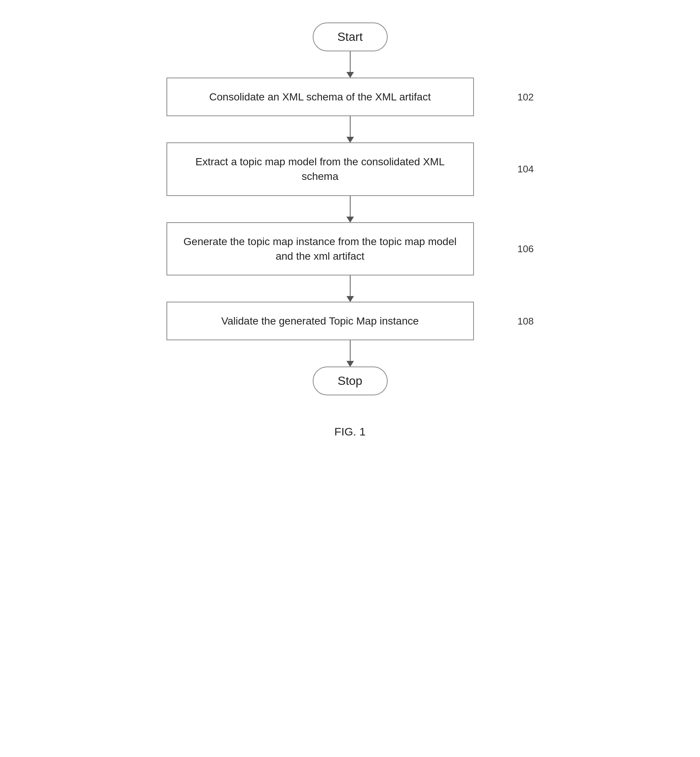 This screenshot has height=757, width=700. Describe the element at coordinates (350, 381) in the screenshot. I see `stop-terminal: Stop` at that location.